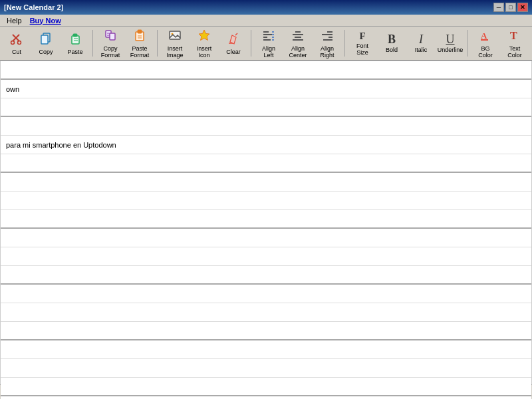 This screenshot has height=399, width=532. What do you see at coordinates (344, 43) in the screenshot?
I see `sep4` at bounding box center [344, 43].